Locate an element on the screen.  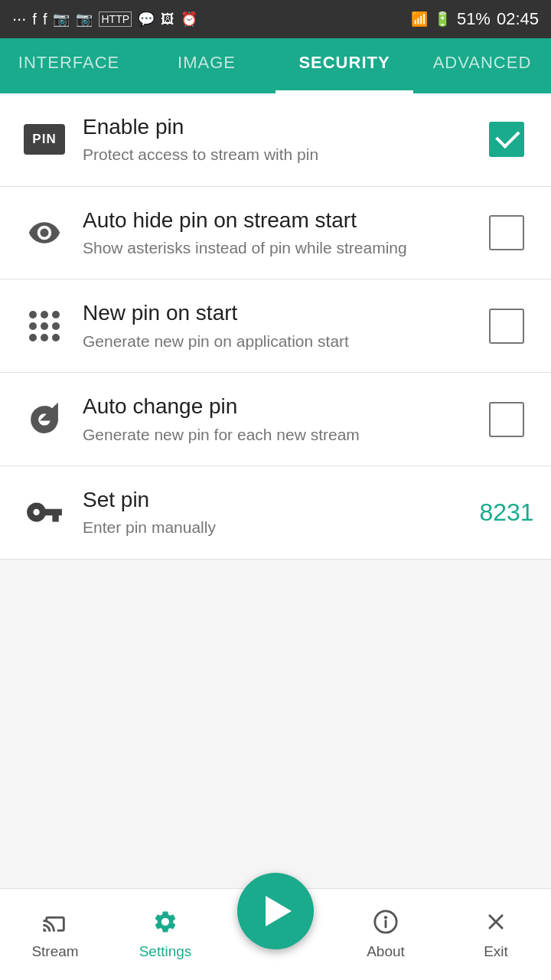
tab-image: IMAGE is located at coordinates (207, 66).